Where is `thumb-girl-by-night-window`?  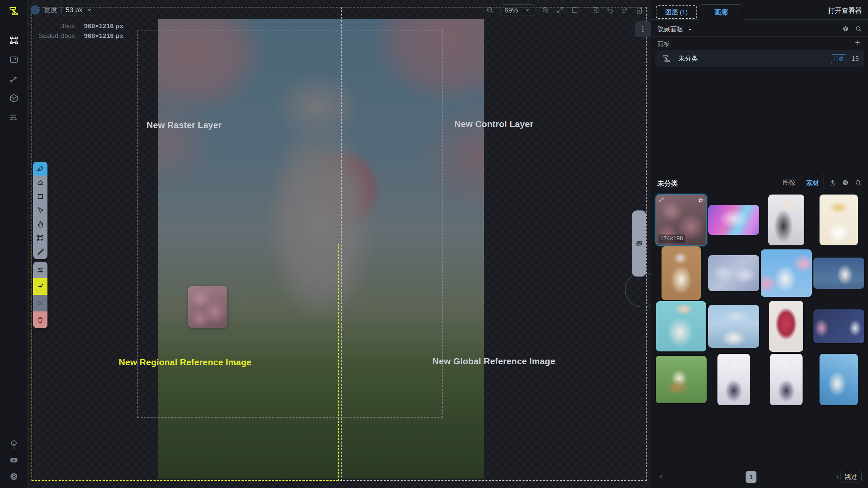
thumb-girl-by-night-window is located at coordinates (839, 326).